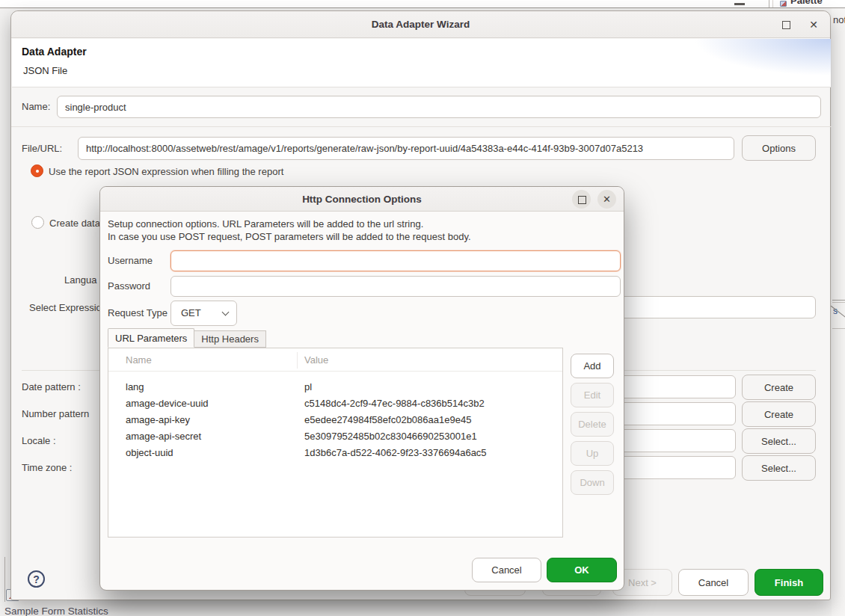 The width and height of the screenshot is (845, 616). What do you see at coordinates (335, 387) in the screenshot?
I see `table-row: lang pl` at bounding box center [335, 387].